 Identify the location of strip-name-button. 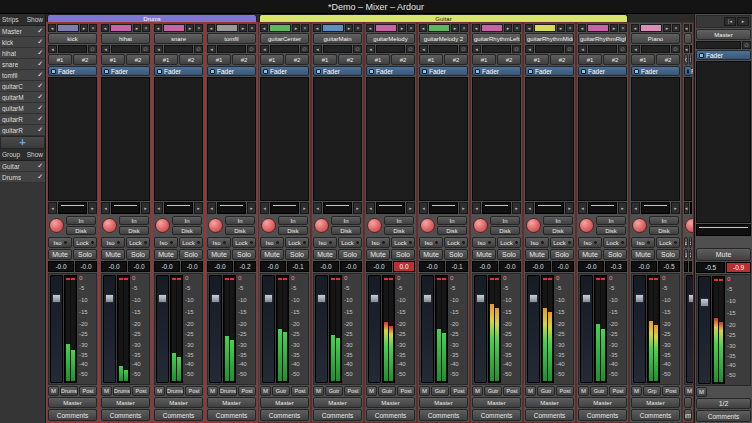
(688, 38).